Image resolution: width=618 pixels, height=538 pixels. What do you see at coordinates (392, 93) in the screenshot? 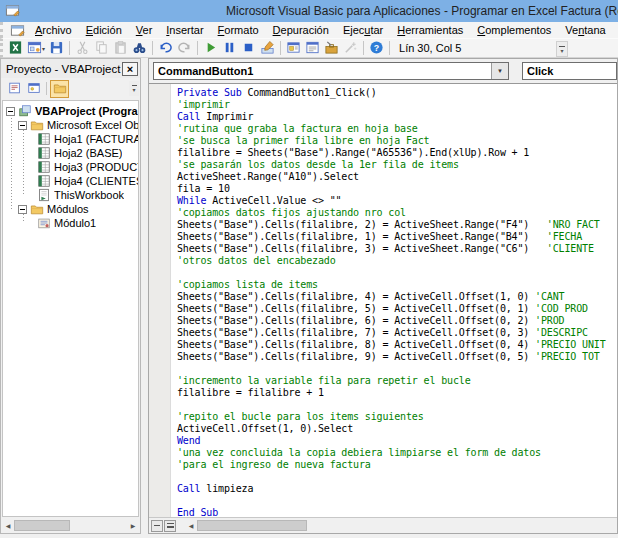
I see `code-line: Private Sub CommandButton1_Click()` at bounding box center [392, 93].